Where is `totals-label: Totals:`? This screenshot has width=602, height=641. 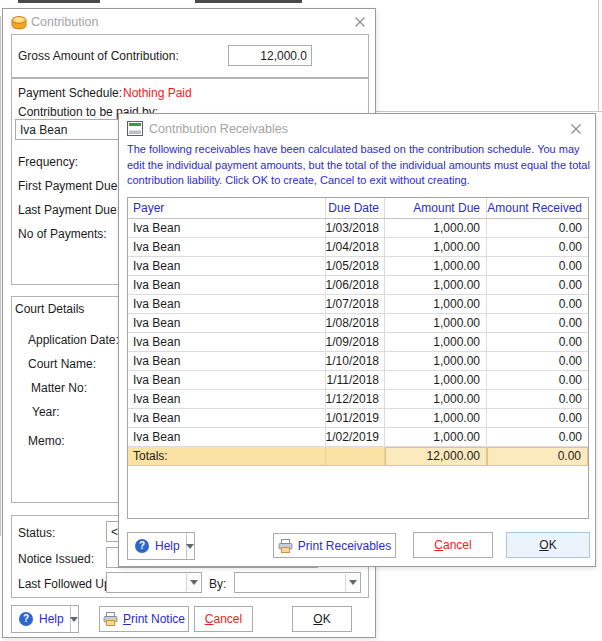
totals-label: Totals: is located at coordinates (227, 456).